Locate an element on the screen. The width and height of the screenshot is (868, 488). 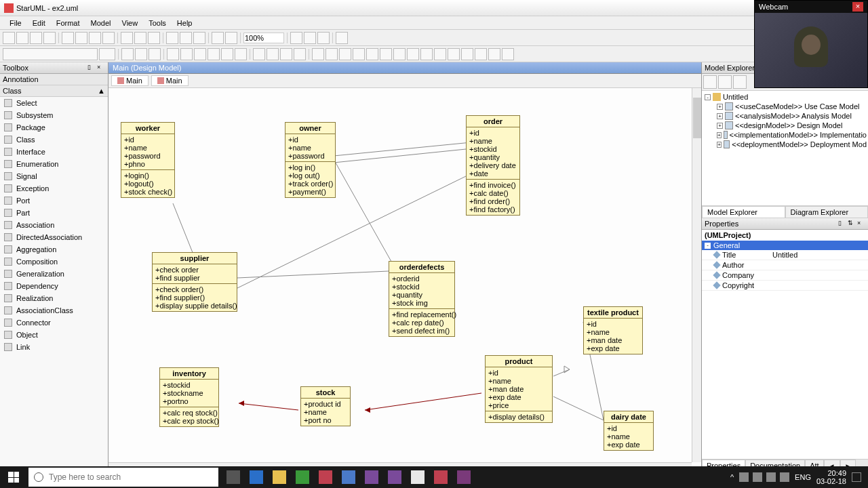
find-button is located at coordinates (154, 38).